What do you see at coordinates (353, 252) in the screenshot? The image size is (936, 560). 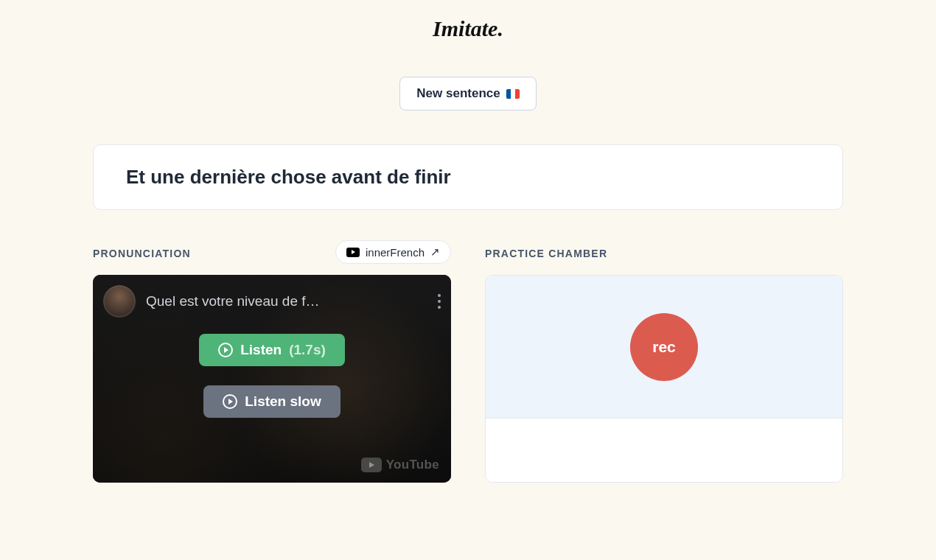 I see `youtube-badge-icon` at bounding box center [353, 252].